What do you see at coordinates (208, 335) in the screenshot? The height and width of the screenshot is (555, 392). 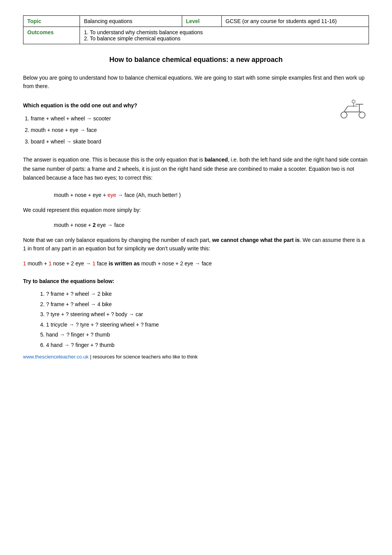 I see `try-item-5: hand → ? finger + ? thumb` at bounding box center [208, 335].